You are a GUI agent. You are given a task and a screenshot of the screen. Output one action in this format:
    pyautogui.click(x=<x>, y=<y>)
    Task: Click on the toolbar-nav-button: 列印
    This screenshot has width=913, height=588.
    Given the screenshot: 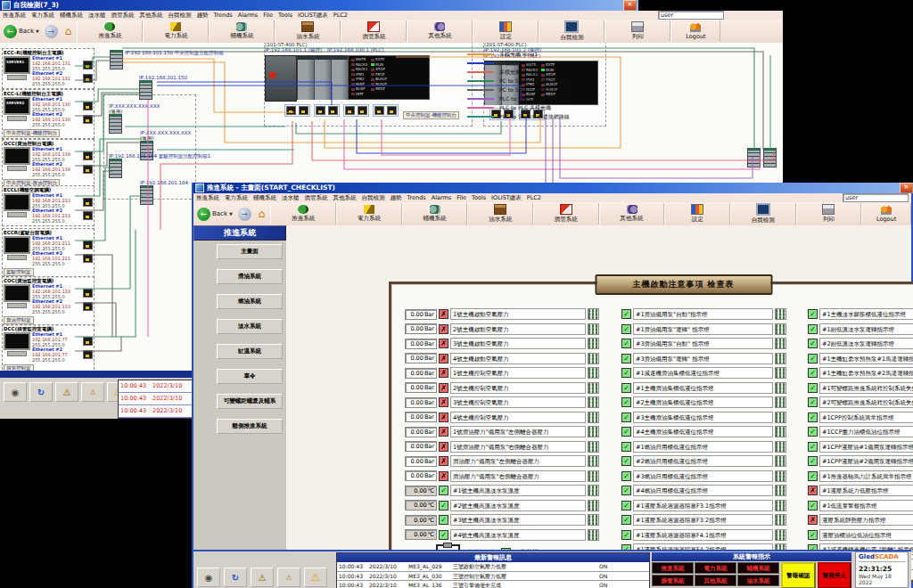 What is the action you would take?
    pyautogui.click(x=829, y=214)
    